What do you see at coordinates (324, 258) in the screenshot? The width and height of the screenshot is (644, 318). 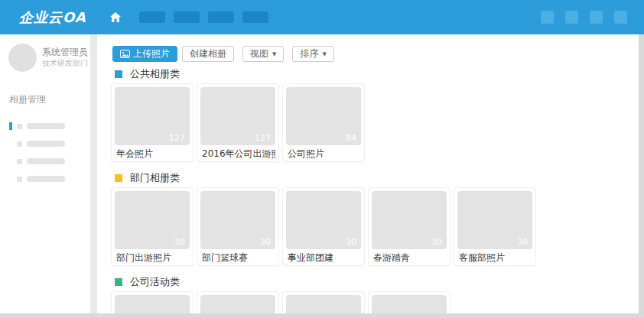 I see `album-title: 事业部团建` at bounding box center [324, 258].